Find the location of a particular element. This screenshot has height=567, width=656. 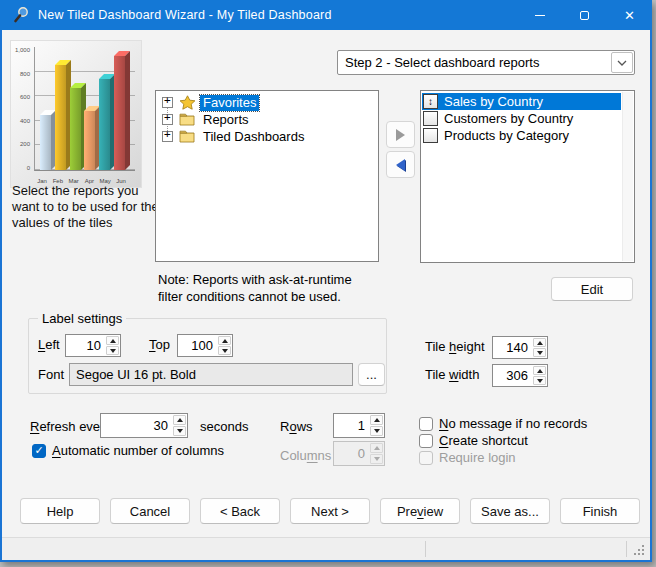

step-selector-dropdown: Step 2 - Select dashboard reports is located at coordinates (486, 62).